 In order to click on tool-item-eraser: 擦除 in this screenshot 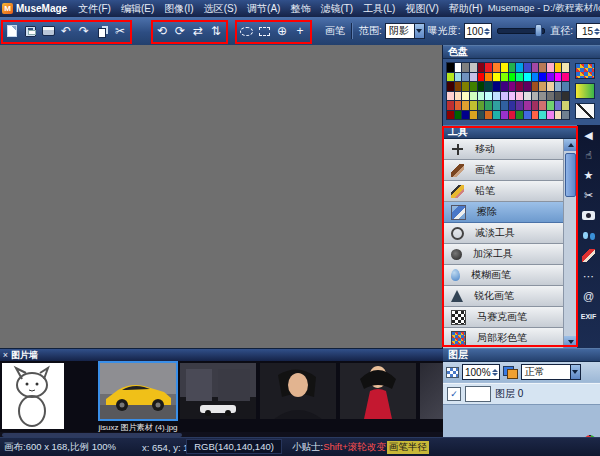, I will do `click(504, 212)`.